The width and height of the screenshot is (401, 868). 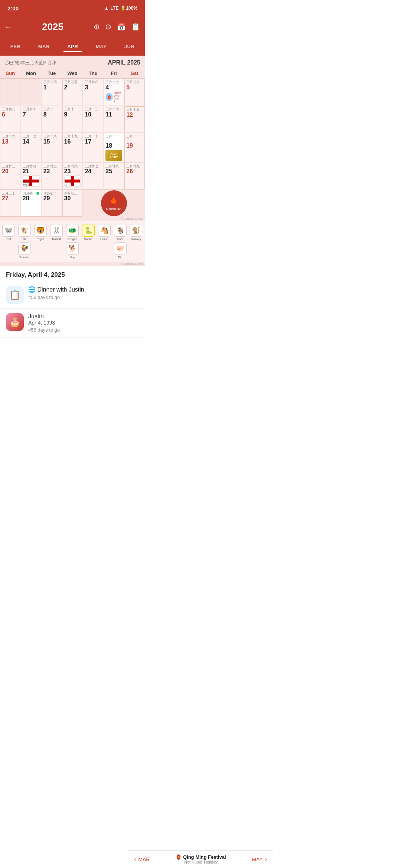 I want to click on calendar-day-28: 四月初一 28, so click(x=31, y=203).